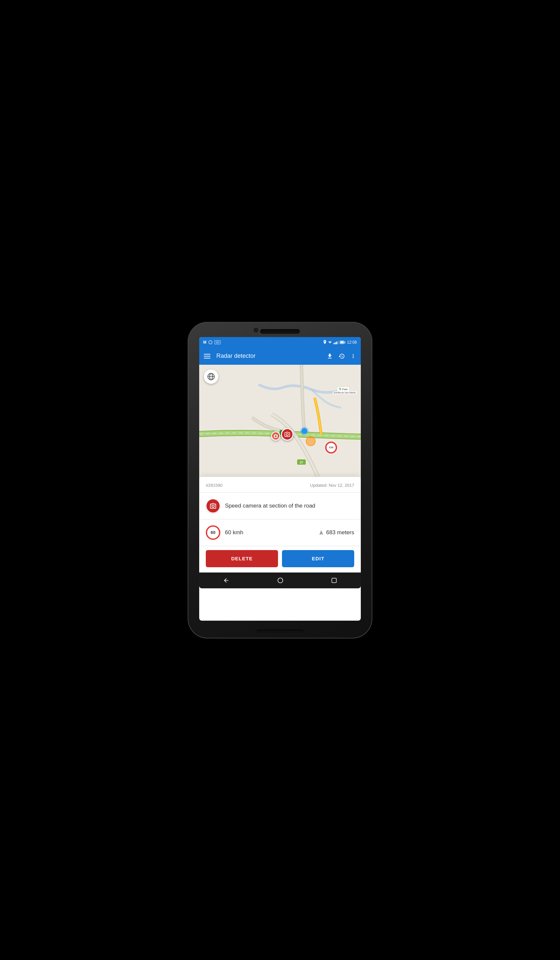  What do you see at coordinates (256, 330) in the screenshot?
I see `phone-camera` at bounding box center [256, 330].